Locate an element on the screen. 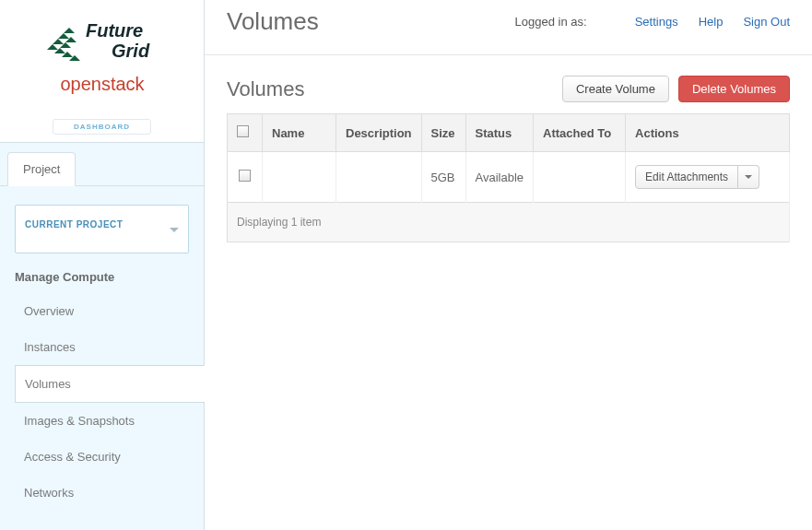 The image size is (812, 530). th-attached: Attached To is located at coordinates (580, 133).